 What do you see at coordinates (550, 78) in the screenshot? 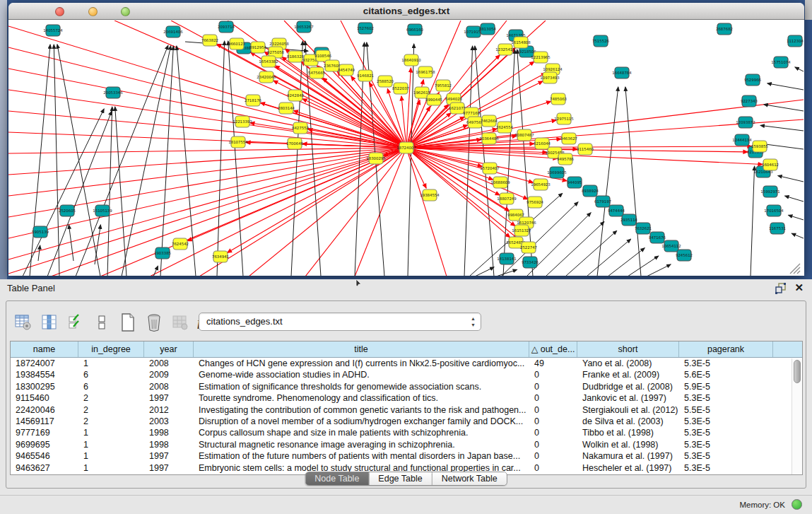
I see `graph-node-yellow: 10973493` at bounding box center [550, 78].